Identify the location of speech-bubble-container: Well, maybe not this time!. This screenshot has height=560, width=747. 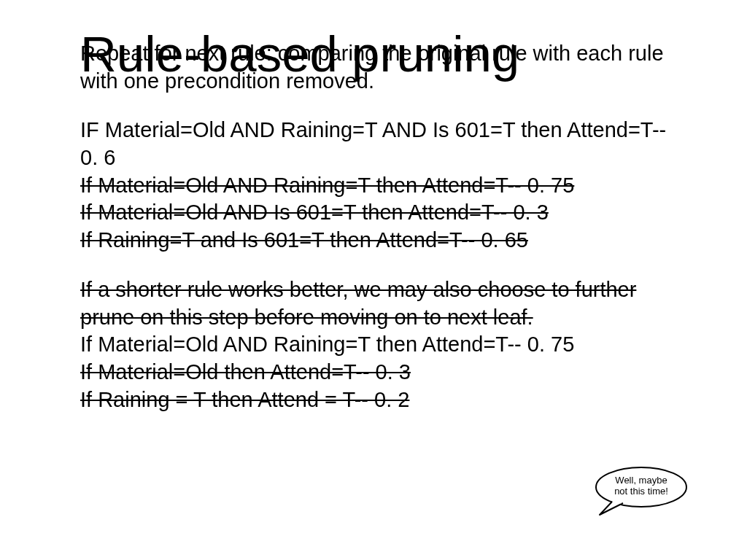
(641, 491).